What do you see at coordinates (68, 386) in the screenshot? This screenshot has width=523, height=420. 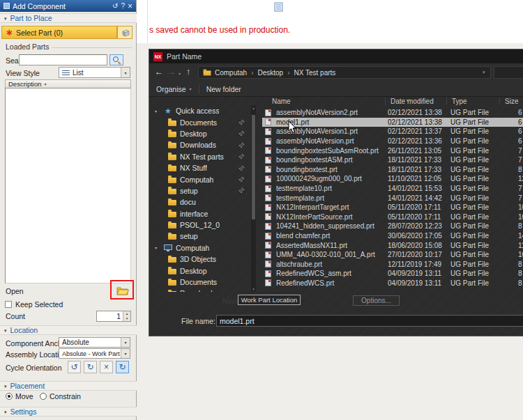 I see `section-placement: Placement` at bounding box center [68, 386].